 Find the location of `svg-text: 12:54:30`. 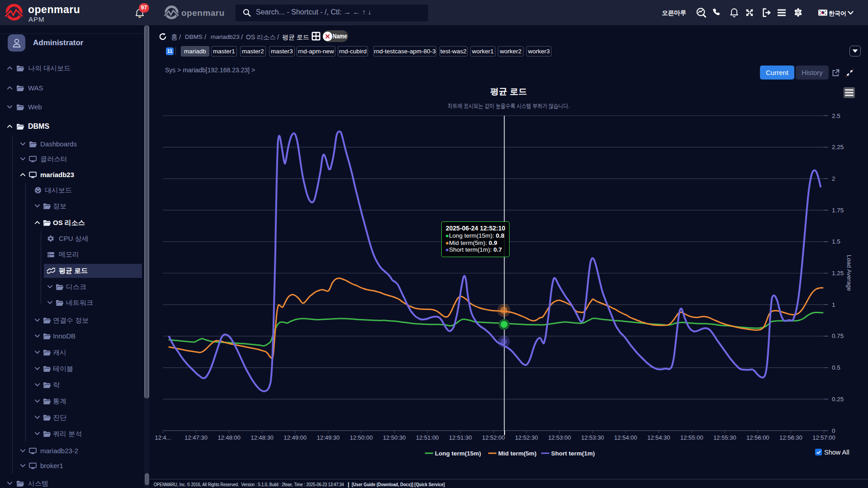

svg-text: 12:54:30 is located at coordinates (659, 437).